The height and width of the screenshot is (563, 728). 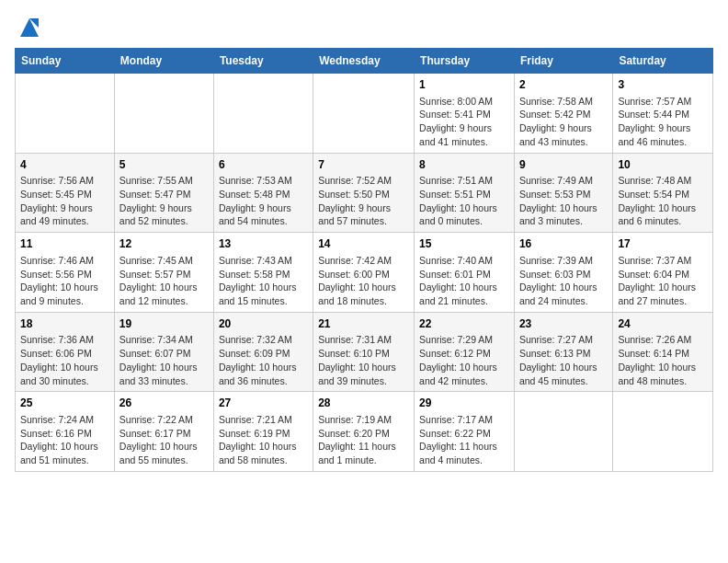 I want to click on col-header-tuesday: Tuesday, so click(x=263, y=61).